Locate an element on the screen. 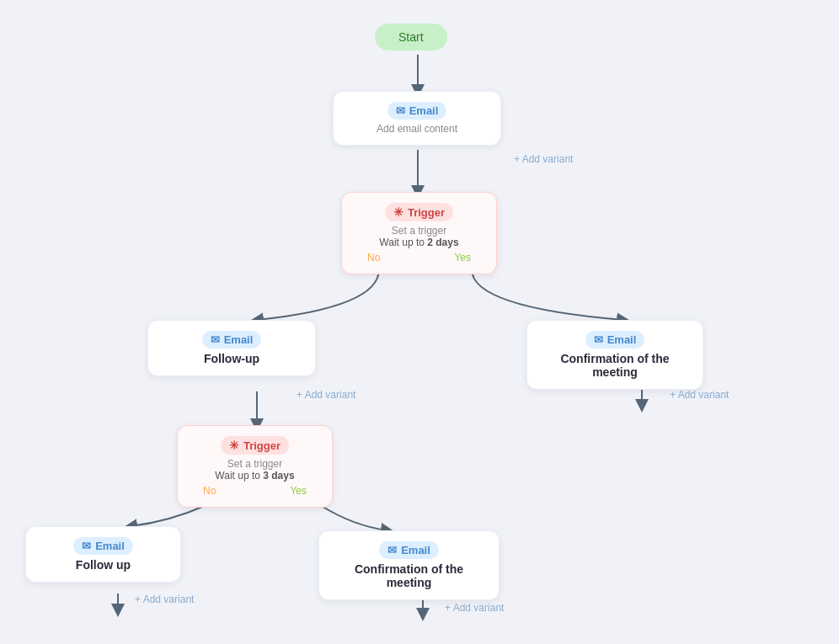 The image size is (839, 644). trigger2-subtitle: Set a trigger is located at coordinates (254, 464).